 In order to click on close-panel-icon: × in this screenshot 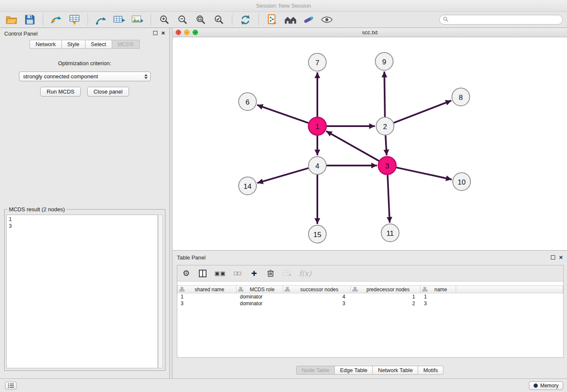, I will do `click(163, 33)`.